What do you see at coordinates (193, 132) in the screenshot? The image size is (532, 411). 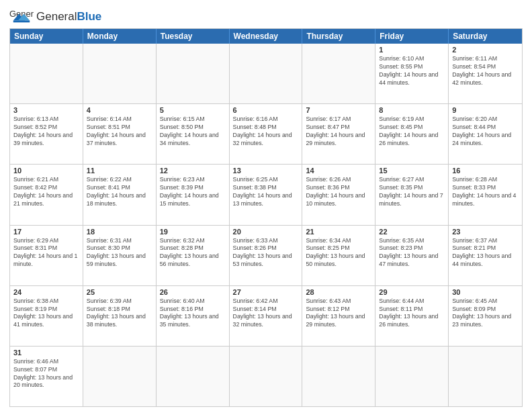 I see `day-info: Sunrise: 6:15 AM Sunset: 8:50 PM Dayligh…` at bounding box center [193, 132].